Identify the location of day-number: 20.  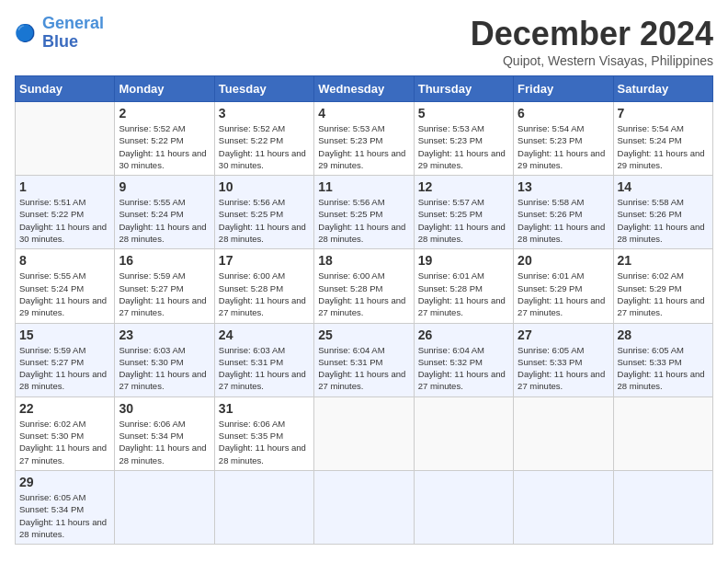
(563, 260).